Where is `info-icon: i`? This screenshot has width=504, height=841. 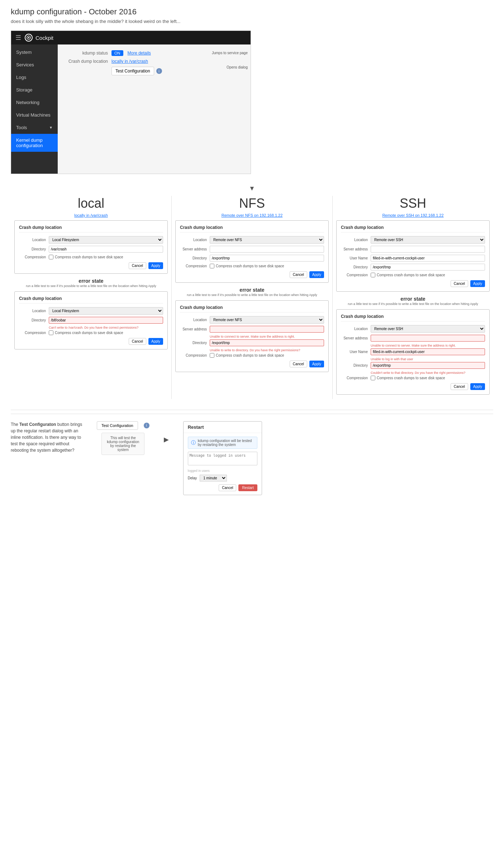
info-icon: i is located at coordinates (159, 71).